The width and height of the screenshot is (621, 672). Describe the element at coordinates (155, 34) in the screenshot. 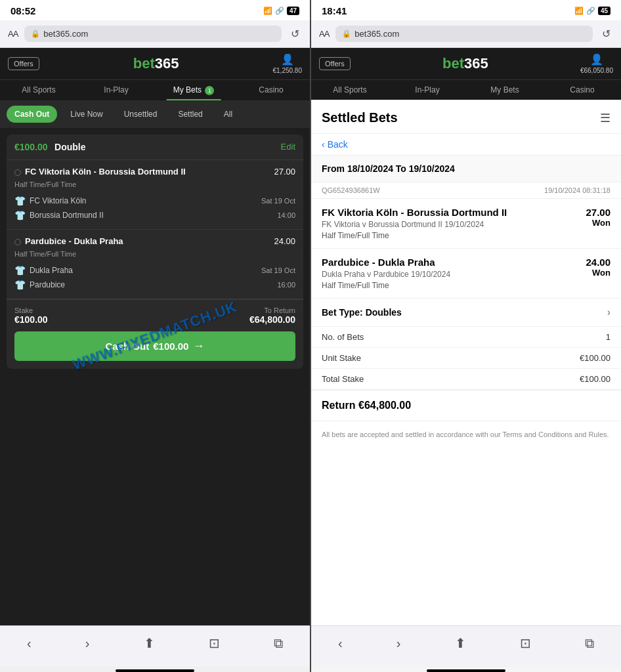

I see `browser-bar-left: AA 🔒 bet365.com ↺` at that location.